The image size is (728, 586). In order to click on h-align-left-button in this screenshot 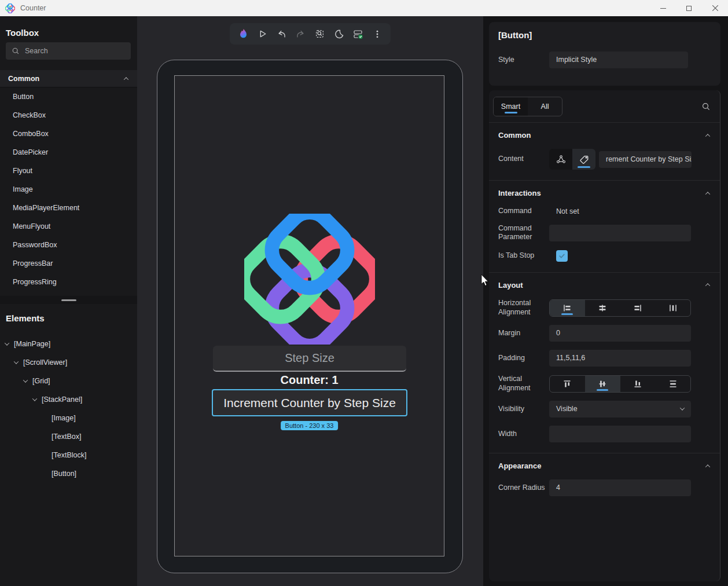, I will do `click(567, 308)`.